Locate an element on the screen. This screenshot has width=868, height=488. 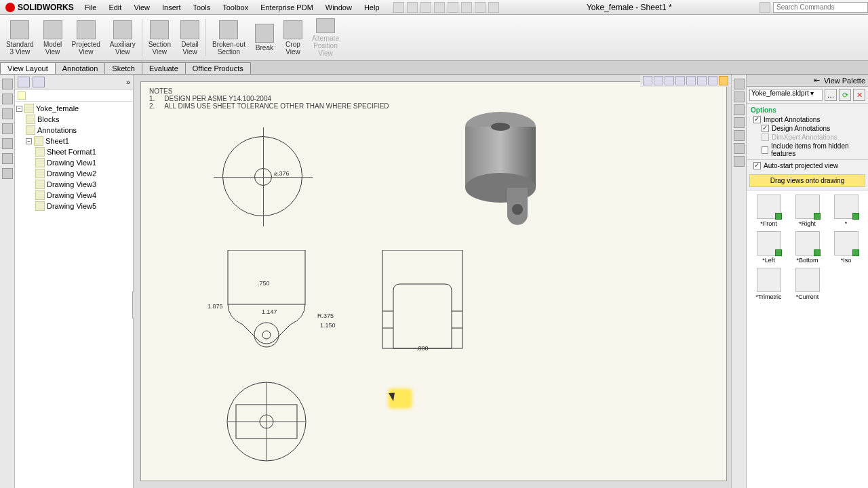
detail-view-button: Detail View is located at coordinates (190, 38).